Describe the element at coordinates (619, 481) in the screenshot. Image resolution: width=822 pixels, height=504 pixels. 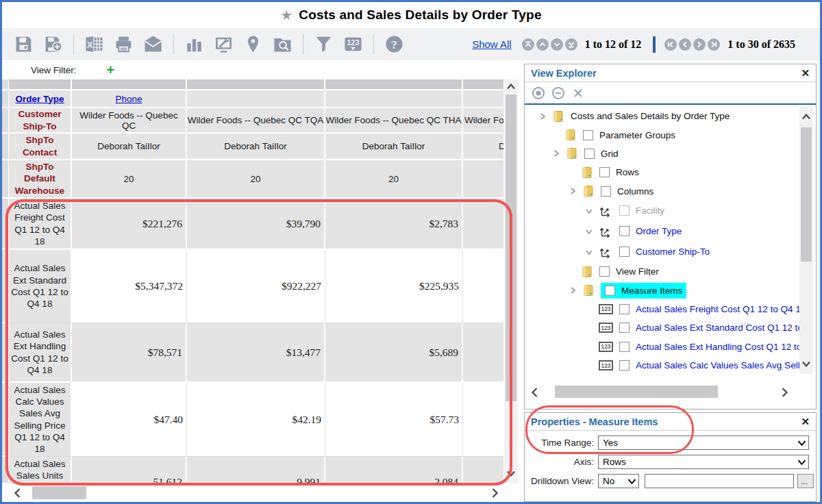
I see `drilldown-select: No` at that location.